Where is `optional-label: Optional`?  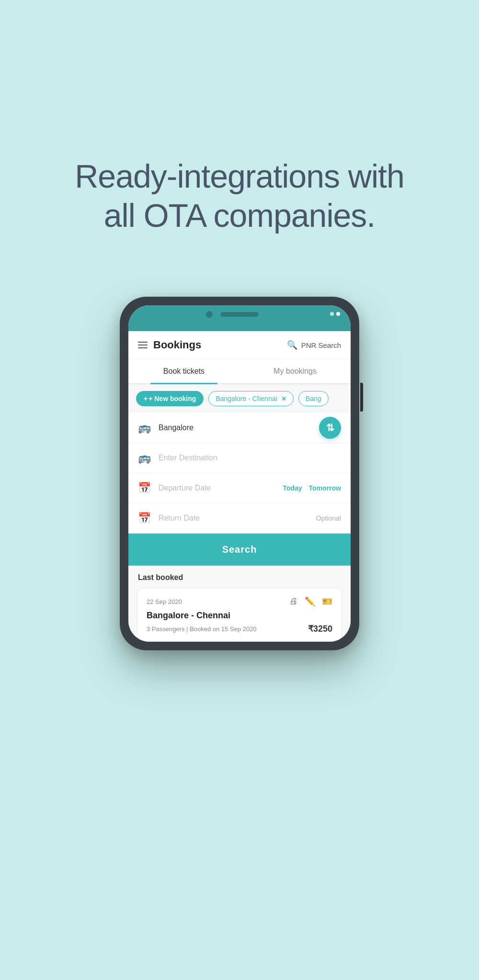
optional-label: Optional is located at coordinates (329, 518).